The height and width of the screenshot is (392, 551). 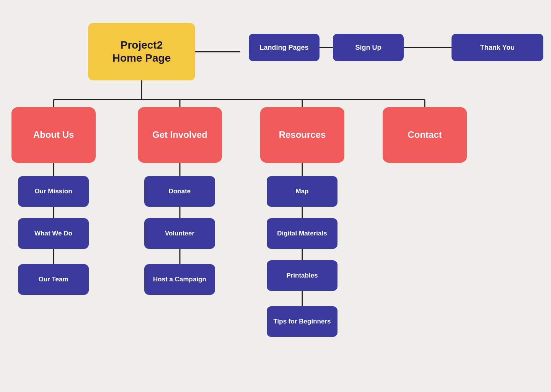 I want to click on map-label: Map, so click(x=302, y=191).